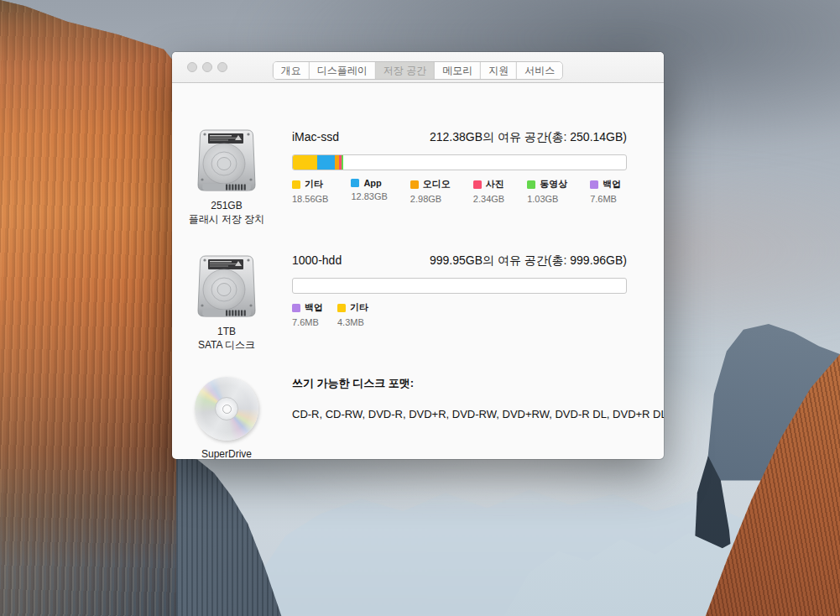  I want to click on zoom-button, so click(222, 67).